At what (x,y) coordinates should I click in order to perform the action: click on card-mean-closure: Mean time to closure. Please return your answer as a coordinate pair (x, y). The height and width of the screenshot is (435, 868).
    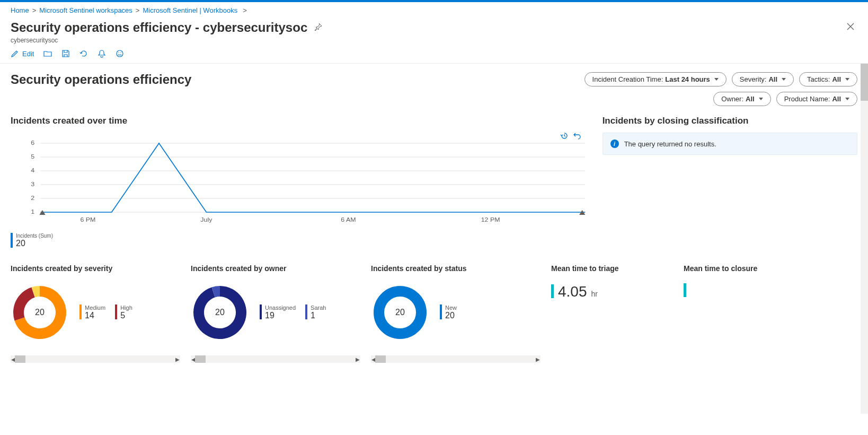
    Looking at the image, I should click on (745, 314).